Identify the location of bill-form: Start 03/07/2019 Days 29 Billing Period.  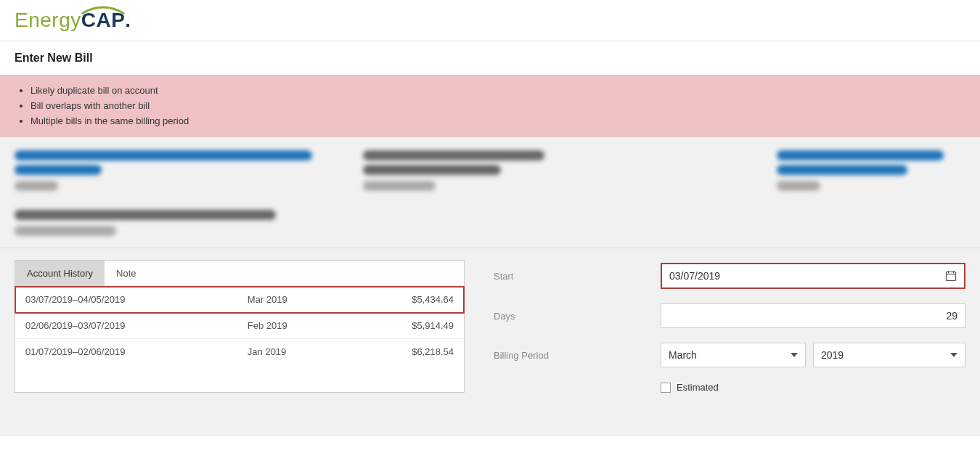
(730, 327).